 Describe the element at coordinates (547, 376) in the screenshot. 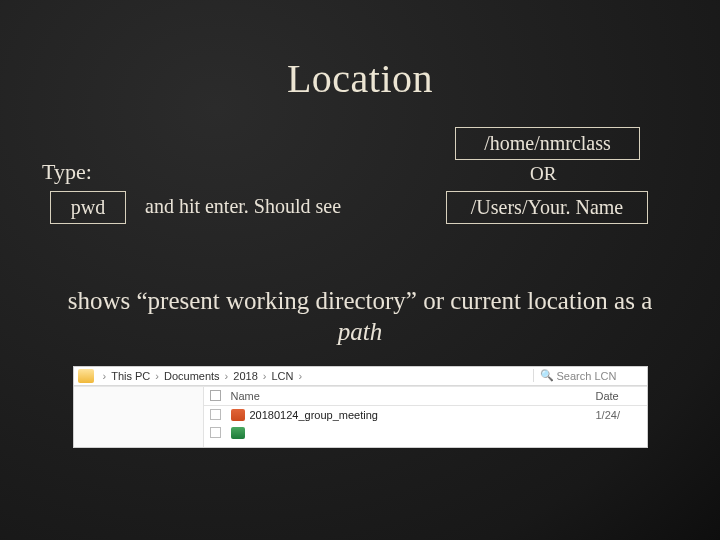

I see `search-icon: 🔍` at that location.